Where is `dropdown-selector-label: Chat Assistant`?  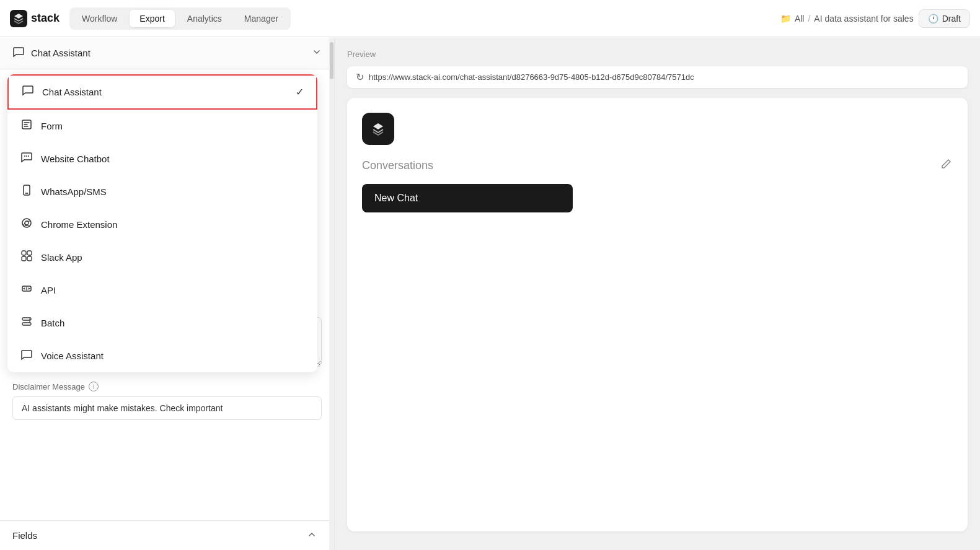
dropdown-selector-label: Chat Assistant is located at coordinates (61, 53).